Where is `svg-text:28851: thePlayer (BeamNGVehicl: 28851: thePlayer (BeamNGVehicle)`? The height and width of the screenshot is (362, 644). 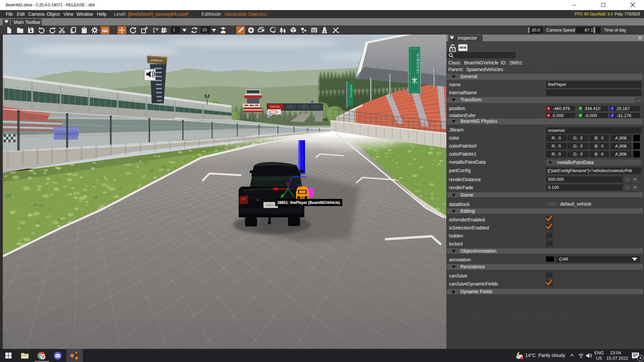 svg-text:28851: thePlayer (BeamNGVehicl: 28851: thePlayer (BeamNGVehicle) is located at coordinates (309, 203).